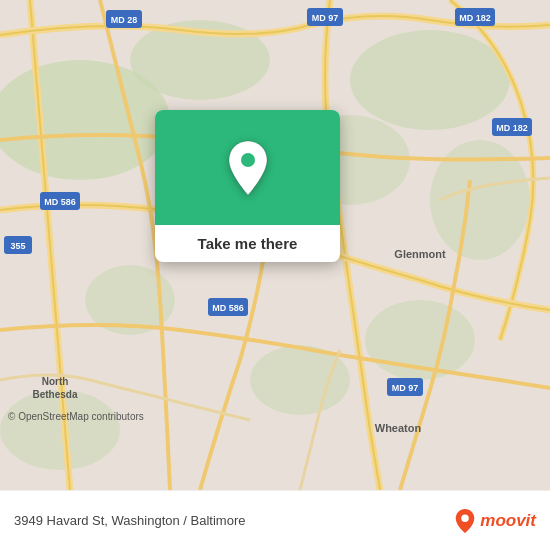 The image size is (550, 550). Describe the element at coordinates (508, 521) in the screenshot. I see `moovit-brand-text: moovit` at that location.